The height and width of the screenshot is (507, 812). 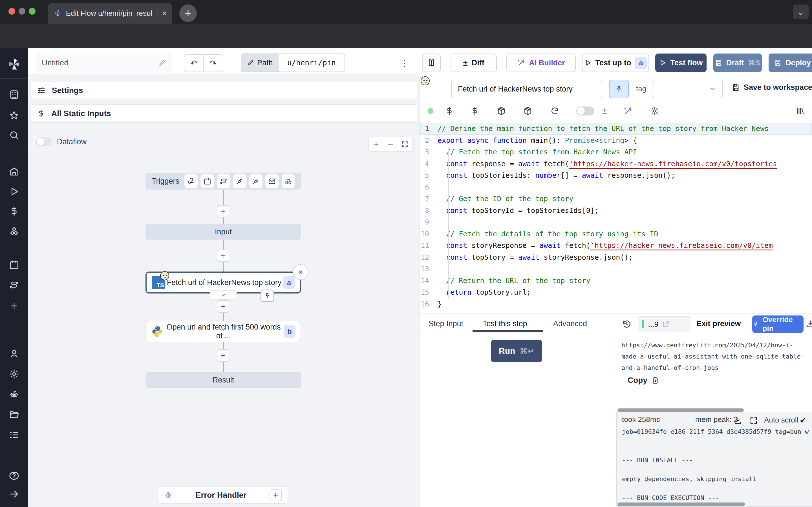 What do you see at coordinates (224, 113) in the screenshot?
I see `all-static-inputs-row: All Static Inputs` at bounding box center [224, 113].